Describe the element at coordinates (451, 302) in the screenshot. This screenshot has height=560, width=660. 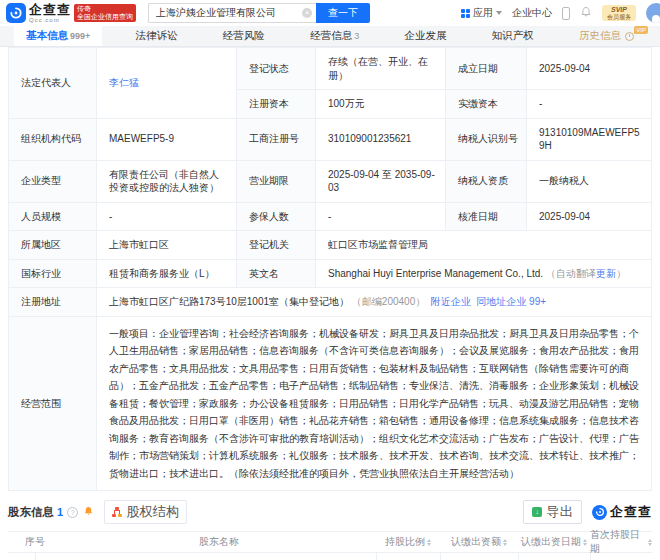
I see `nearby-companies-link: 附近企业` at that location.